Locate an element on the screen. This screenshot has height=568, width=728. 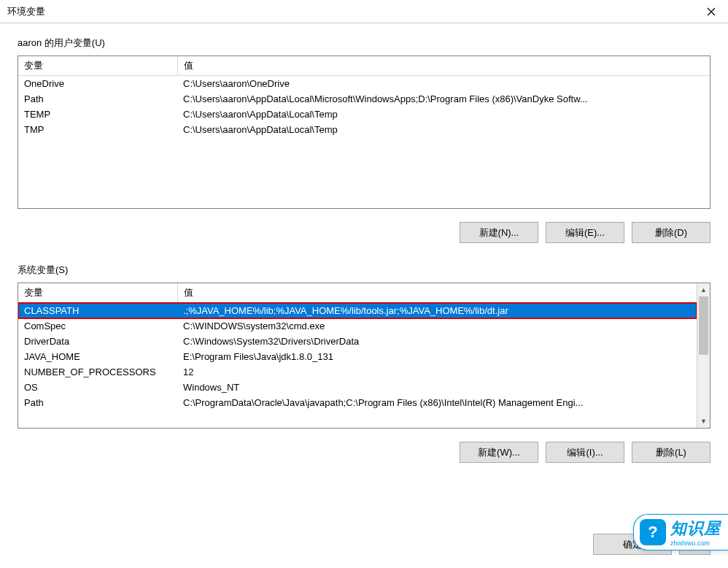
table-row: JAVA_HOMEE:\Program Files\Java\jdk1.8.0_… is located at coordinates (357, 356).